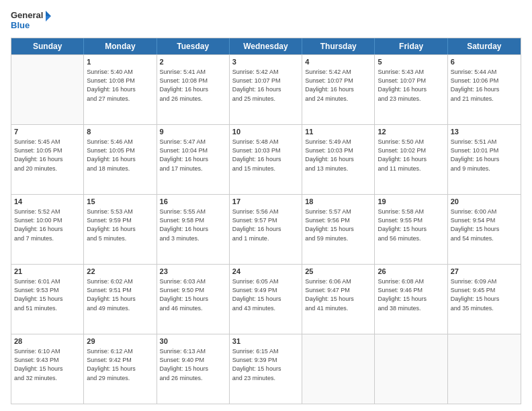  What do you see at coordinates (266, 155) in the screenshot?
I see `day-info: Sunrise: 5:48 AM Sunset: 10:03 PM Daylig…` at bounding box center [266, 155].